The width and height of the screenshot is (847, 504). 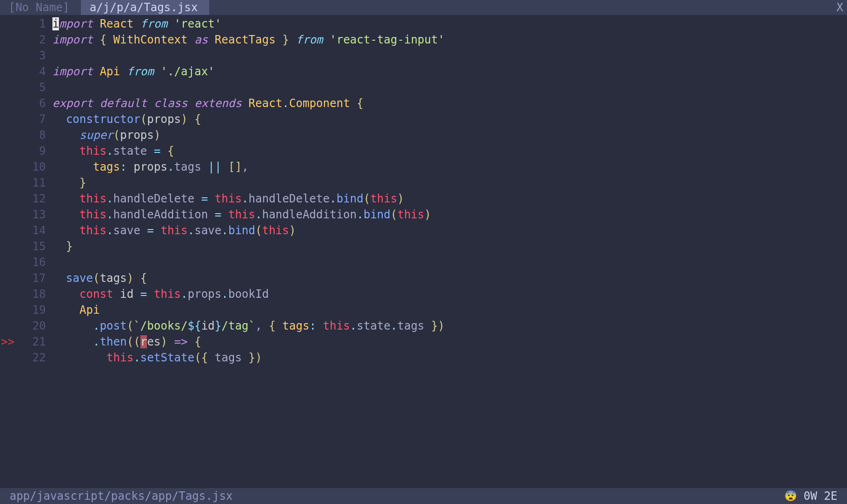 What do you see at coordinates (424, 230) in the screenshot?
I see `code-line: 14 this.save = this.save.bind(this)` at bounding box center [424, 230].